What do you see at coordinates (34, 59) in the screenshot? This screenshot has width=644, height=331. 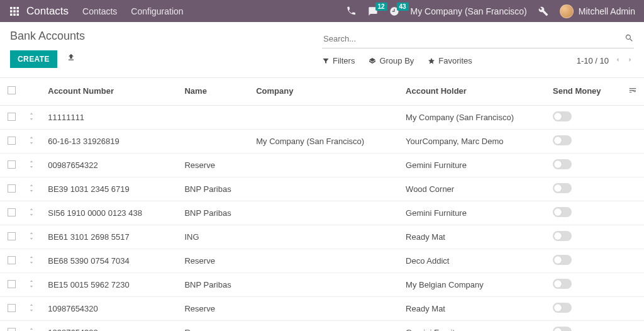 I see `create-button: CREATE` at bounding box center [34, 59].